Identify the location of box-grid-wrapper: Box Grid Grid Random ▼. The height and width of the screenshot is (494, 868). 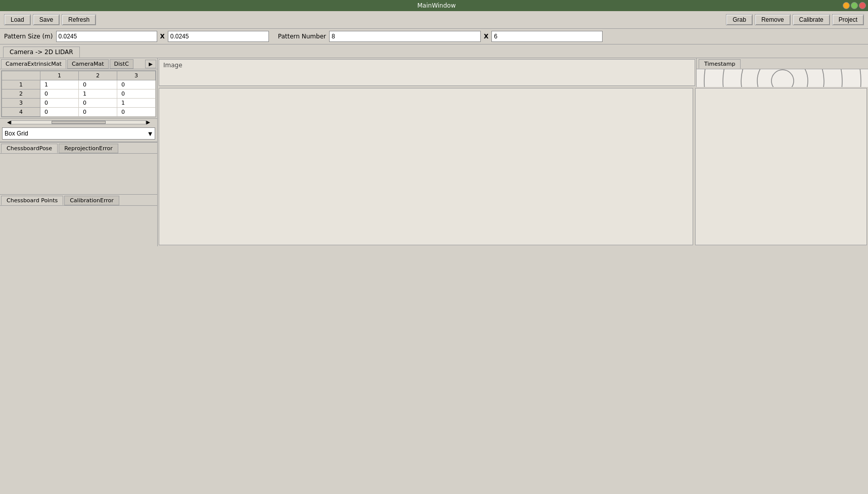
(79, 133).